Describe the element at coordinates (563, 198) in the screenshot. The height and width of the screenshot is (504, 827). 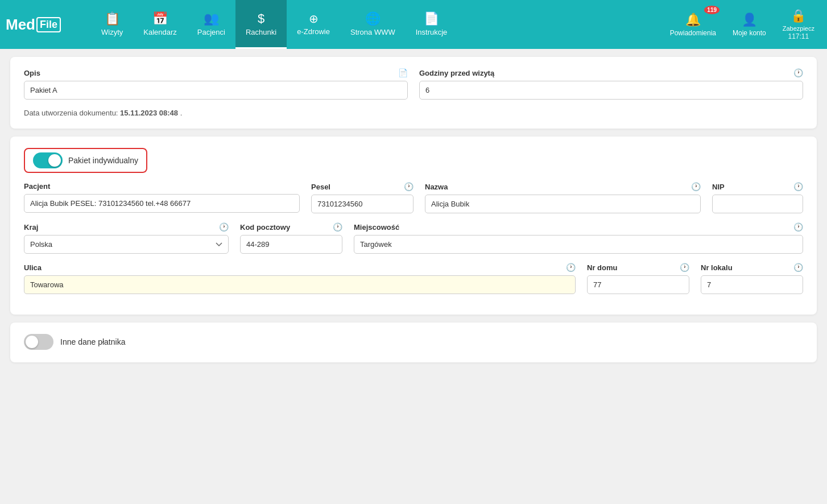
I see `form-group-nazwa: Nazwa 🕐` at that location.